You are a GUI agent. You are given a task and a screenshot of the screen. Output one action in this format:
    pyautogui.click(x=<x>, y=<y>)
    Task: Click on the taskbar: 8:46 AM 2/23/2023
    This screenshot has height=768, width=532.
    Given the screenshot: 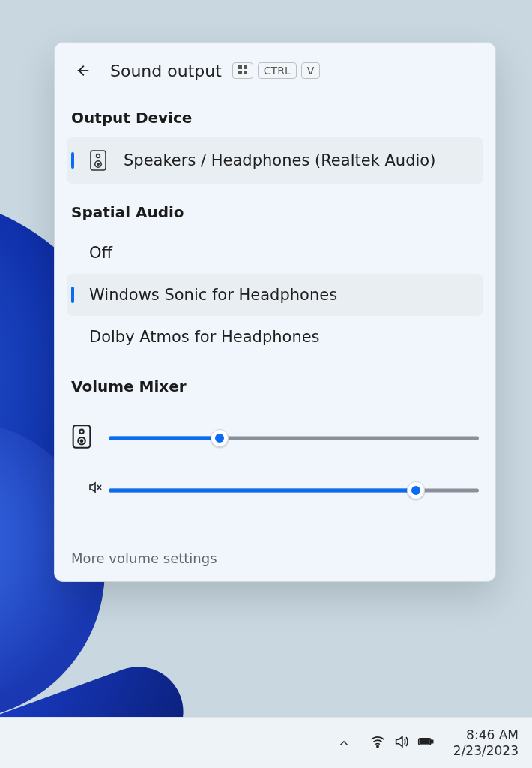 What is the action you would take?
    pyautogui.click(x=266, y=742)
    